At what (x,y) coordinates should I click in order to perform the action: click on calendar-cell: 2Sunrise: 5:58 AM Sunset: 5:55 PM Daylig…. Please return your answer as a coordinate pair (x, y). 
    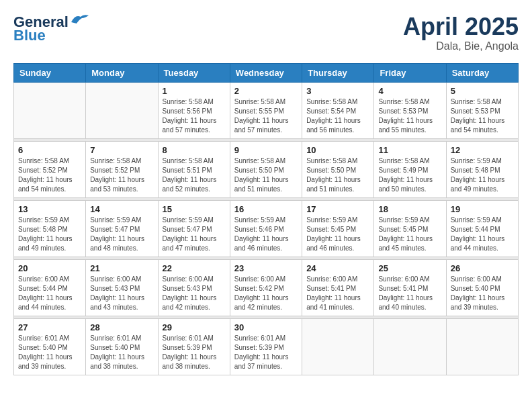
    Looking at the image, I should click on (266, 110).